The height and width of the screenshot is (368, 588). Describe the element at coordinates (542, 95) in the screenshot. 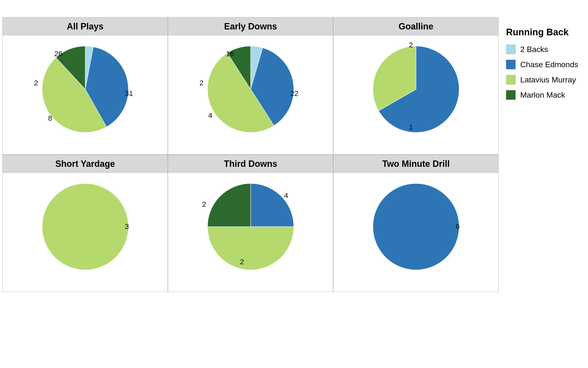

I see `legend-label: Marlon Mack` at that location.